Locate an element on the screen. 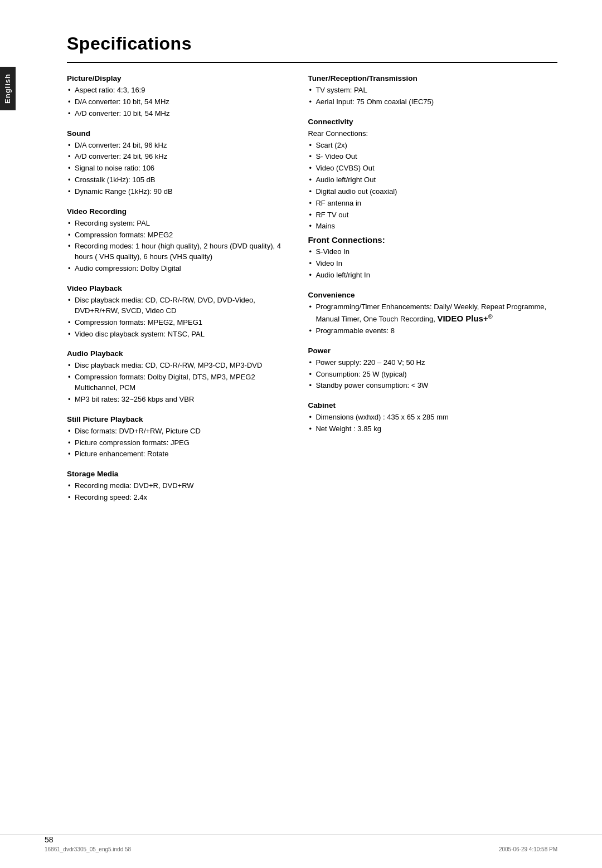 The height and width of the screenshot is (868, 602). list-item: Recording media: DVD+R, DVD+RW is located at coordinates (176, 486).